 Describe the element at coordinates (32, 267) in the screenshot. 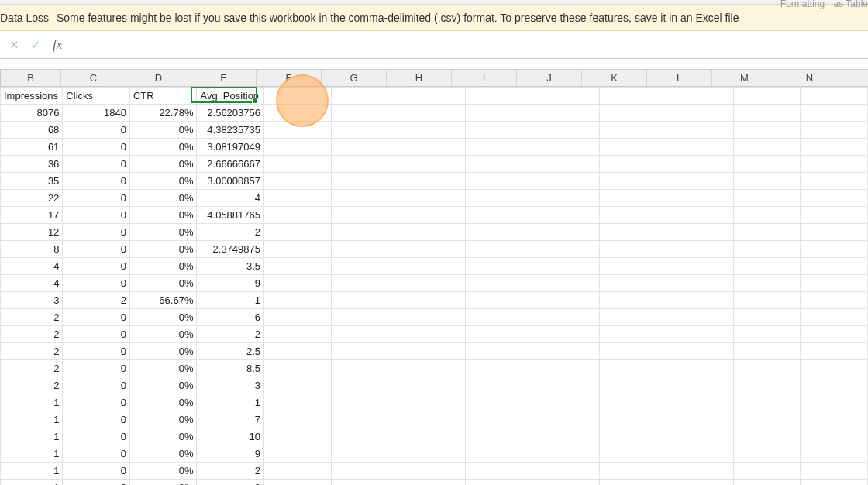

I see `cell-impressions: 4` at that location.